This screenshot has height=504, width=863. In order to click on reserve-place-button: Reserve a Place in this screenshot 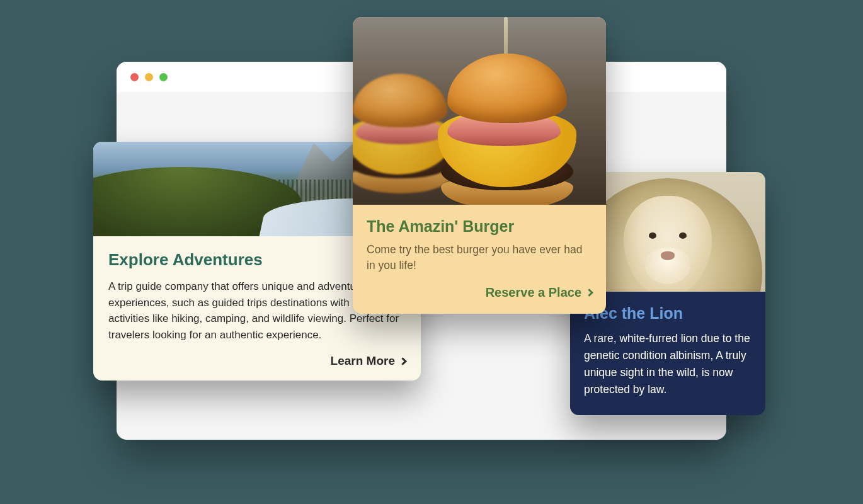, I will do `click(479, 292)`.